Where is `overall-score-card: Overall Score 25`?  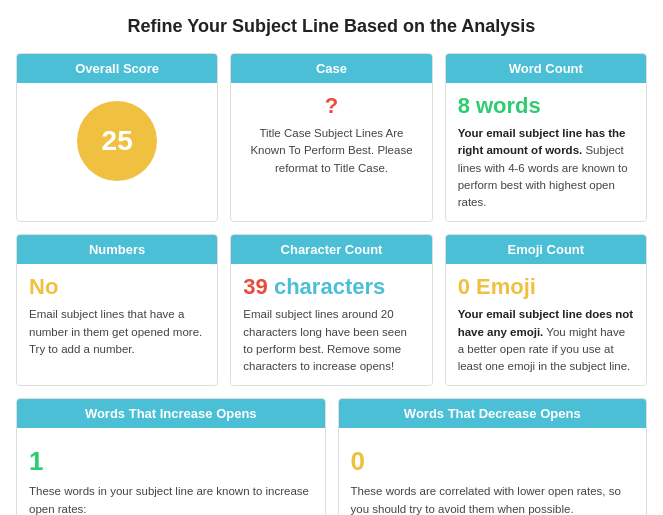
overall-score-card: Overall Score 25 is located at coordinates (117, 138).